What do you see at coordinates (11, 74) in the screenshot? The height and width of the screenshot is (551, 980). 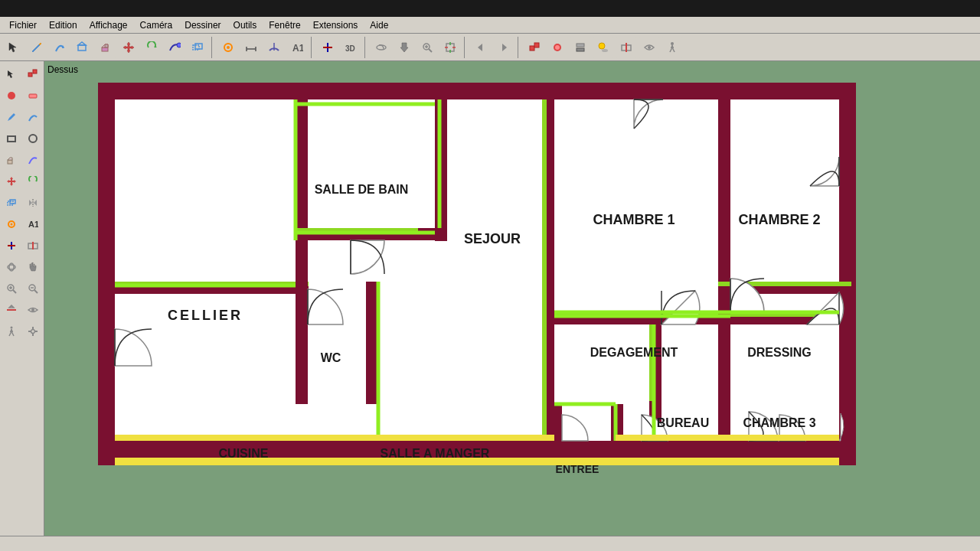 I see `left-select-tool` at bounding box center [11, 74].